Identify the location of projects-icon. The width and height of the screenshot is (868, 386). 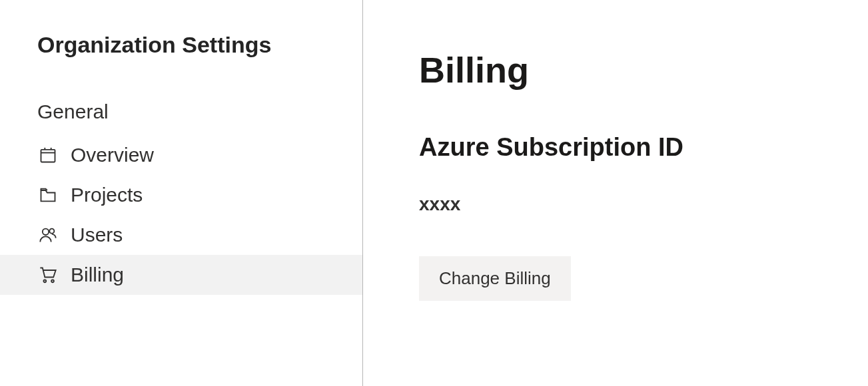
(48, 195).